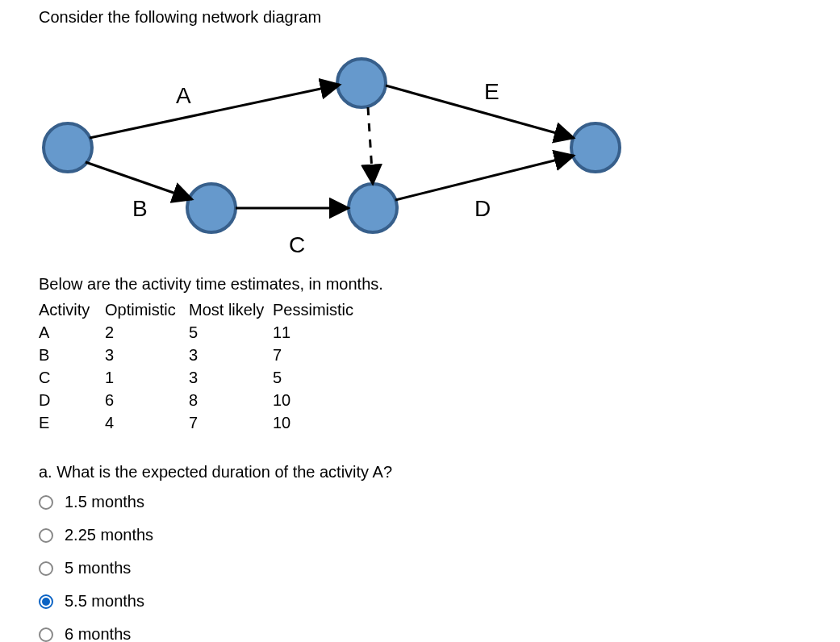 This screenshot has width=840, height=642. I want to click on cell-activity: E, so click(72, 423).